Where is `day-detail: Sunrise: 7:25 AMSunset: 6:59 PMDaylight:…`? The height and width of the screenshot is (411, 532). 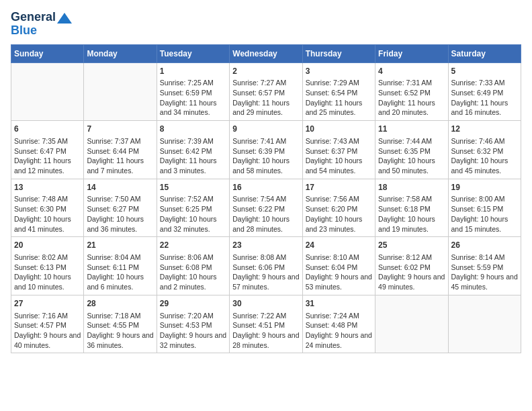
day-detail: Sunrise: 7:25 AMSunset: 6:59 PMDaylight:… is located at coordinates (193, 98).